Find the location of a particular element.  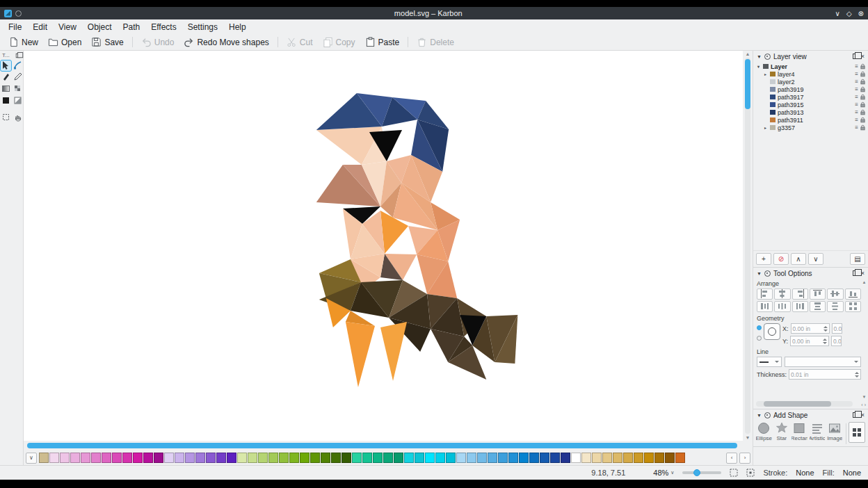

menu-help: Help is located at coordinates (238, 27).